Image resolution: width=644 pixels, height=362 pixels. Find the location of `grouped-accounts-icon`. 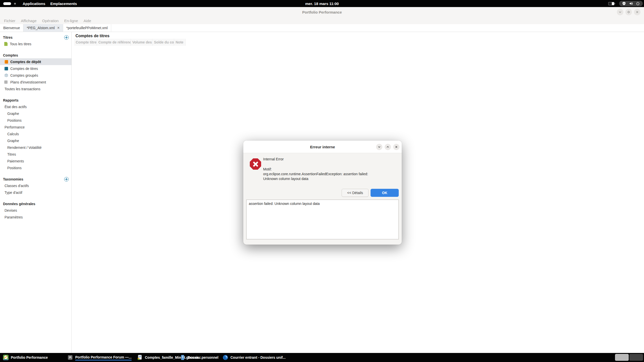

grouped-accounts-icon is located at coordinates (6, 75).